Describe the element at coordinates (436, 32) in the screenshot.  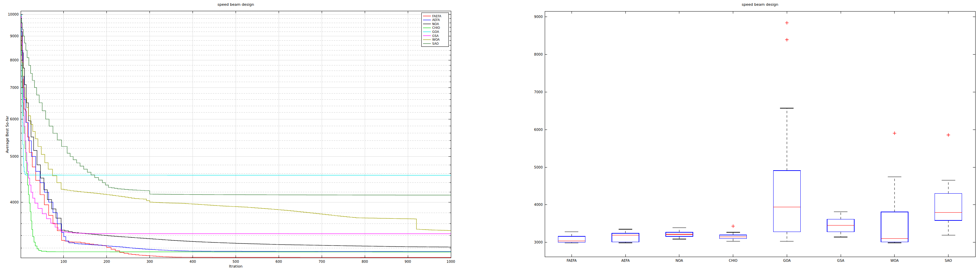
I see `legend-label: GOA` at that location.